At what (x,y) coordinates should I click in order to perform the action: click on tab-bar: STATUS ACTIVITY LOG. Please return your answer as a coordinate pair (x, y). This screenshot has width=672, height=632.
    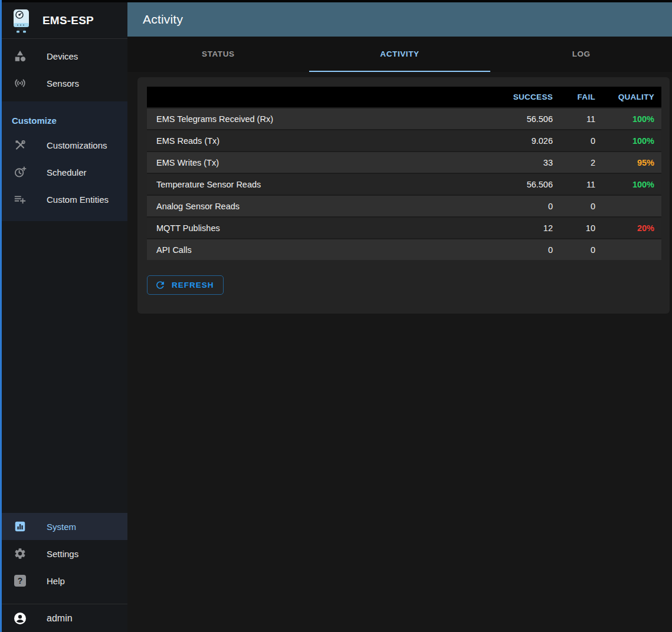
    Looking at the image, I should click on (400, 54).